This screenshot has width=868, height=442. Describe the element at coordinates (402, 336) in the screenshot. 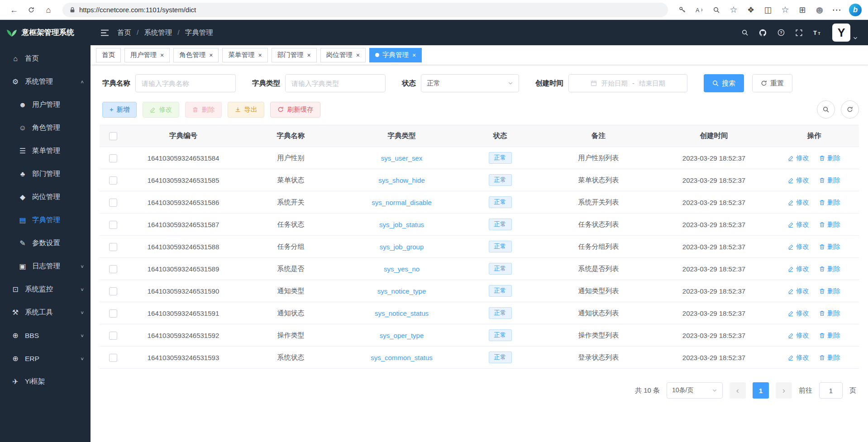

I see `dict-type-link: sys_oper_type` at that location.